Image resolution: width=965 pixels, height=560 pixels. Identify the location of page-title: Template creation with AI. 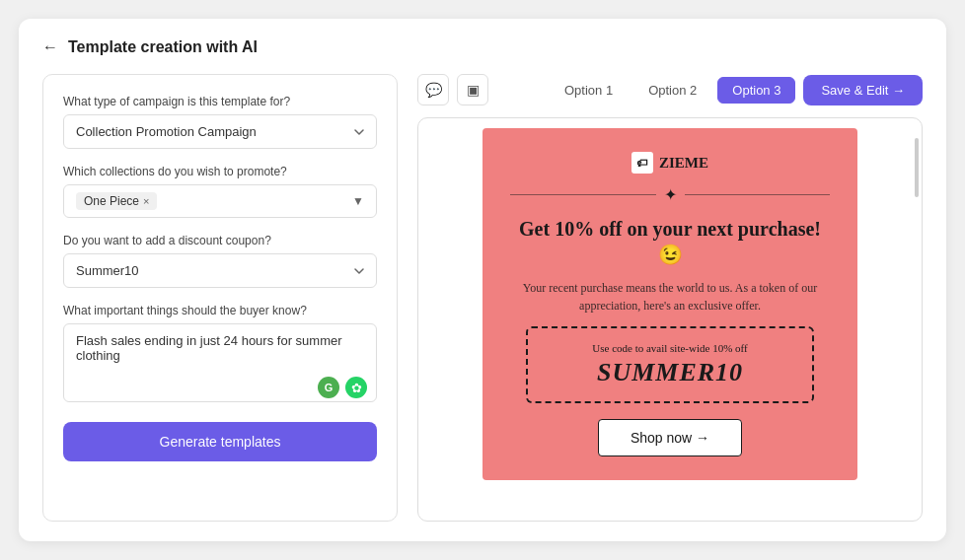
(163, 47).